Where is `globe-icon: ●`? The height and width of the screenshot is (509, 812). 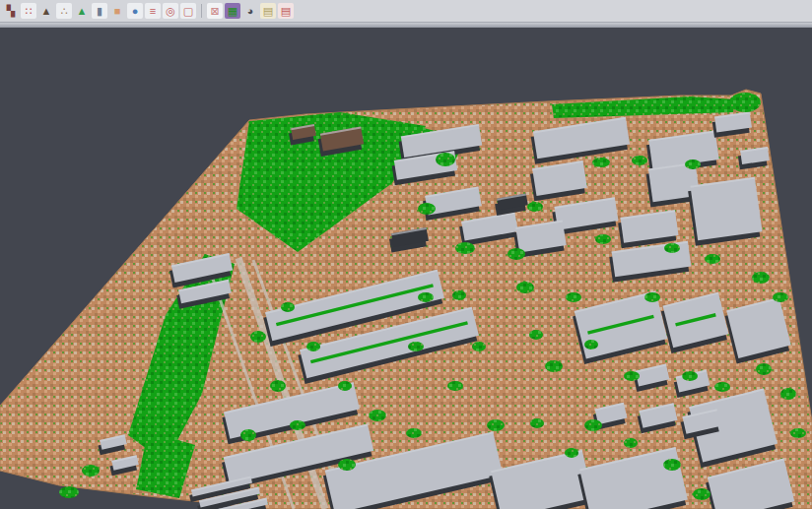 globe-icon: ● is located at coordinates (135, 11).